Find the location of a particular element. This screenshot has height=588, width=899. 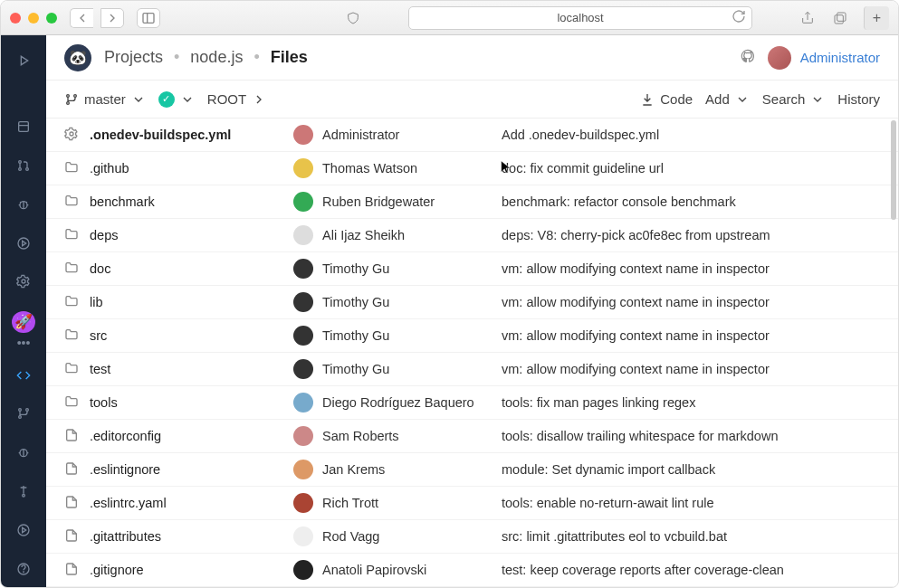

history-button: History is located at coordinates (858, 100).